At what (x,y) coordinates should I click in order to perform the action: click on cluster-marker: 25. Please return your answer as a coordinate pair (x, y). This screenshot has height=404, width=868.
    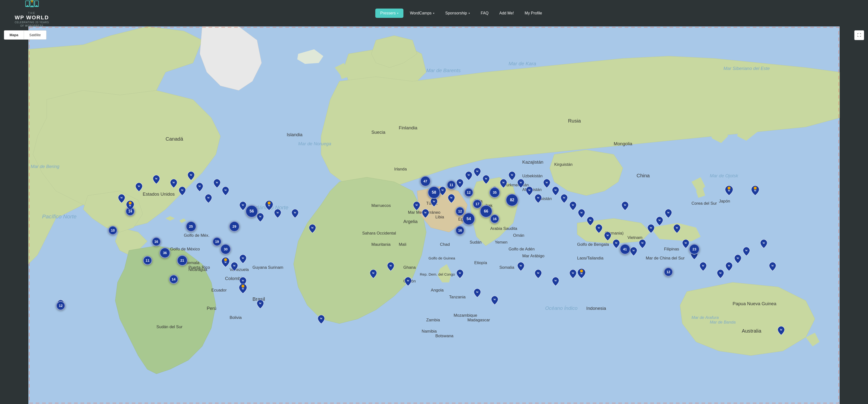
    Looking at the image, I should click on (191, 226).